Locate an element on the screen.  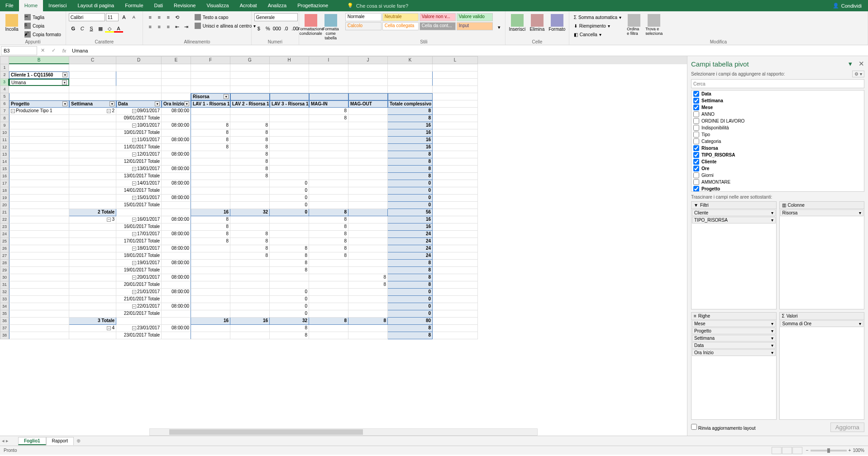
col-header-J: J is located at coordinates (368, 60).